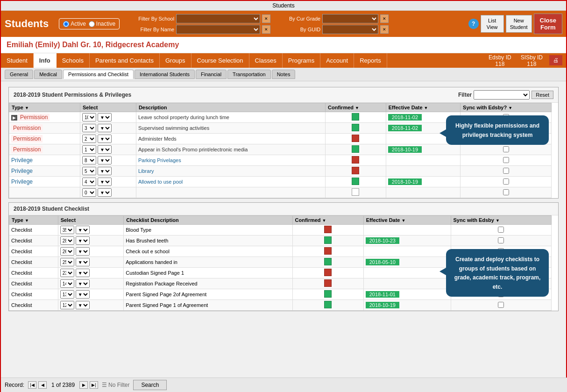  I want to click on subtab-international: International Students, so click(164, 74).